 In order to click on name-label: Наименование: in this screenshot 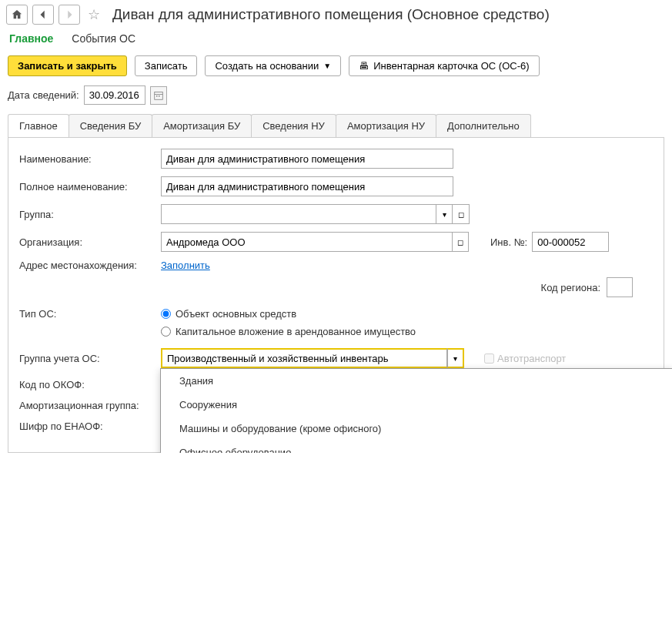, I will do `click(87, 159)`.